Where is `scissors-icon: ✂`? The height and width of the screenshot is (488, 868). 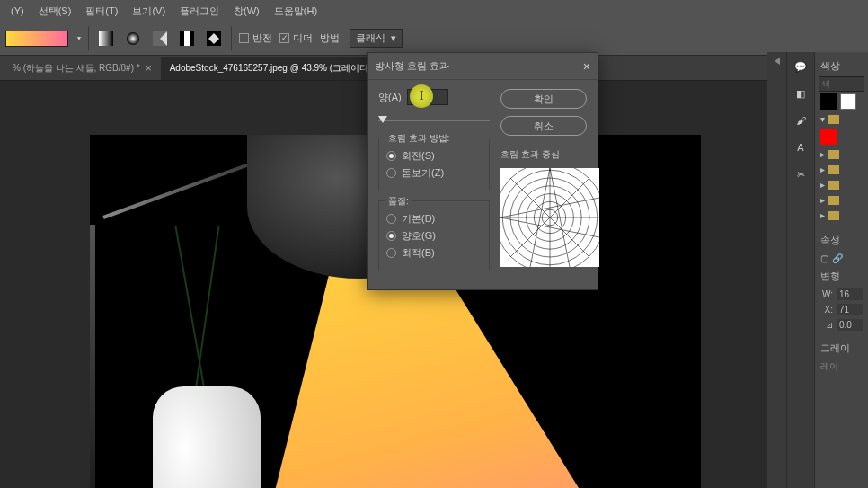
scissors-icon: ✂ is located at coordinates (801, 174).